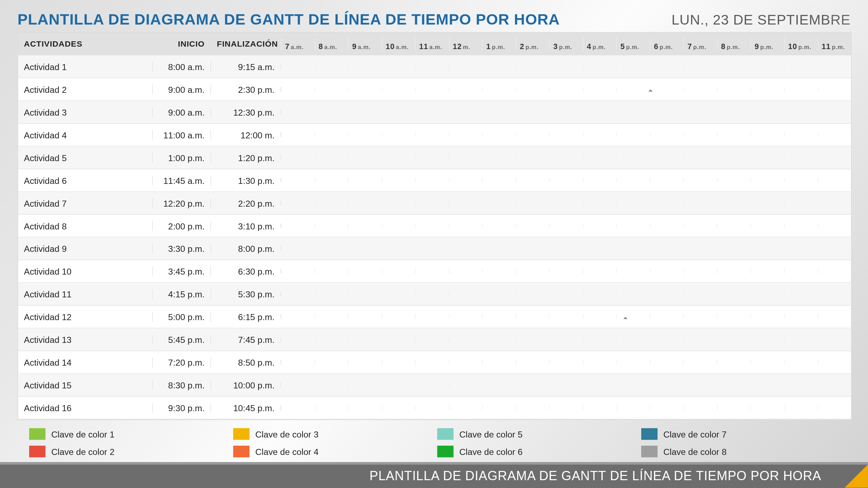 The width and height of the screenshot is (868, 488). What do you see at coordinates (666, 44) in the screenshot?
I see `hour-col: 6p.m.` at bounding box center [666, 44].